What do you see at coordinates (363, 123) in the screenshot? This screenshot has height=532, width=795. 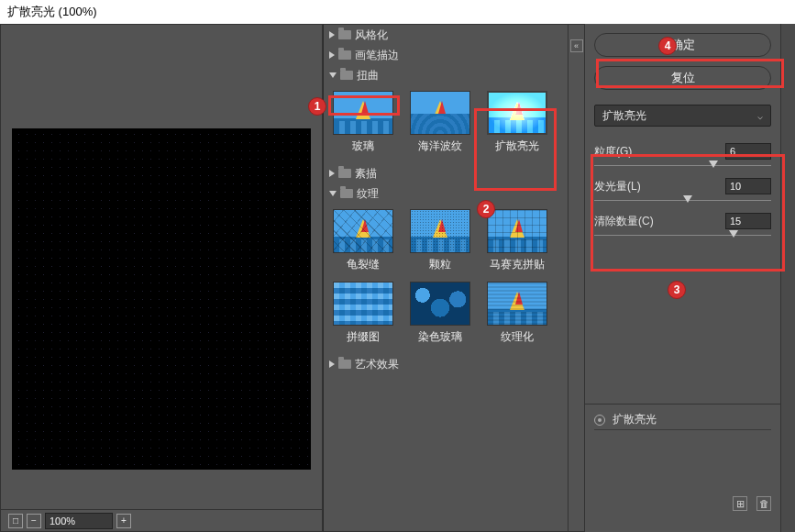 I see `thumb-glass: 玻璃` at bounding box center [363, 123].